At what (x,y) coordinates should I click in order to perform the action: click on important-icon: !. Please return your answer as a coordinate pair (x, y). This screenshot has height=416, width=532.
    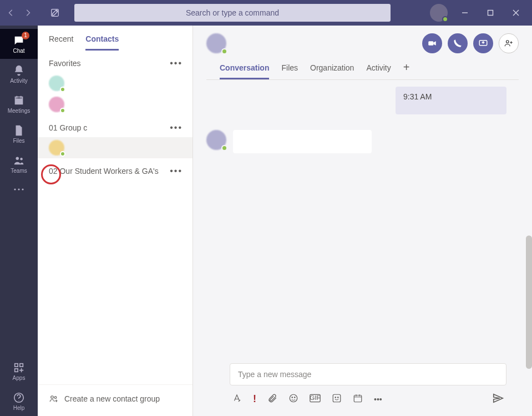
    Looking at the image, I should click on (255, 399).